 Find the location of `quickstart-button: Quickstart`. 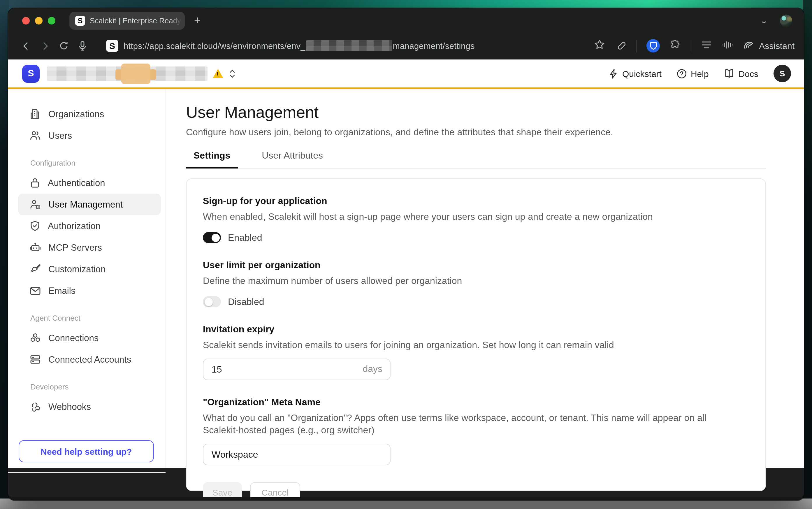

quickstart-button: Quickstart is located at coordinates (635, 73).